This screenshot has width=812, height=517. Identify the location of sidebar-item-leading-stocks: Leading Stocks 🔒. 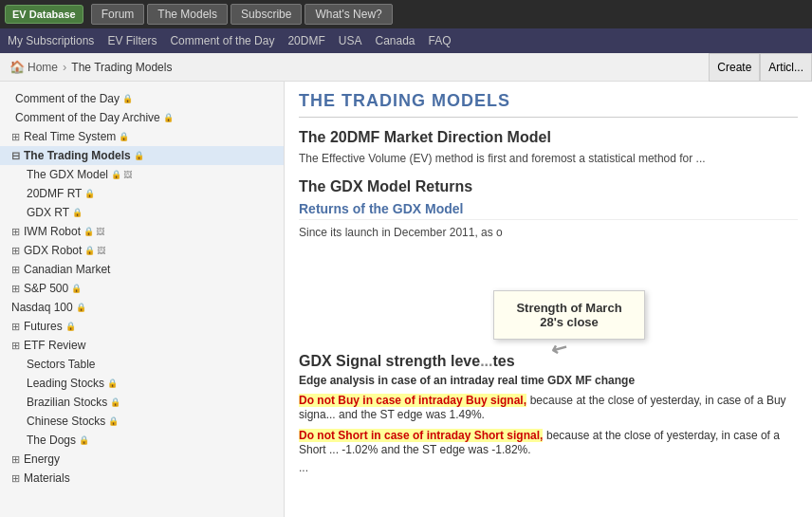
(142, 383).